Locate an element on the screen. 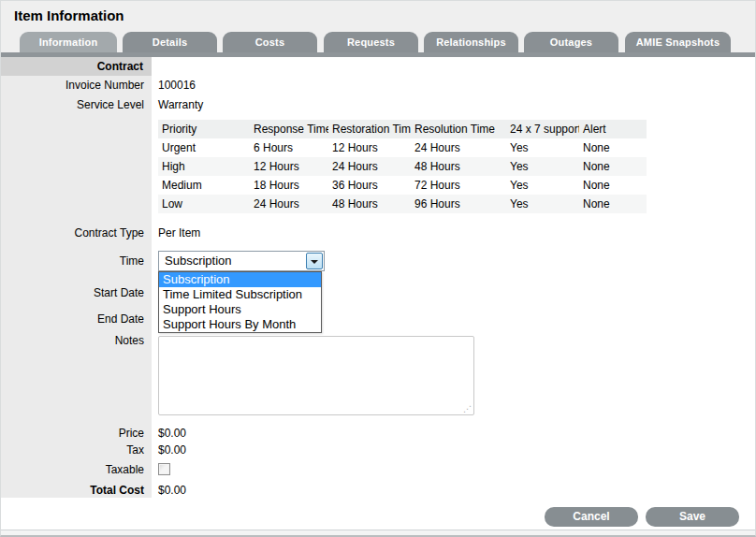  price-row: Price $0.00 is located at coordinates (378, 433).